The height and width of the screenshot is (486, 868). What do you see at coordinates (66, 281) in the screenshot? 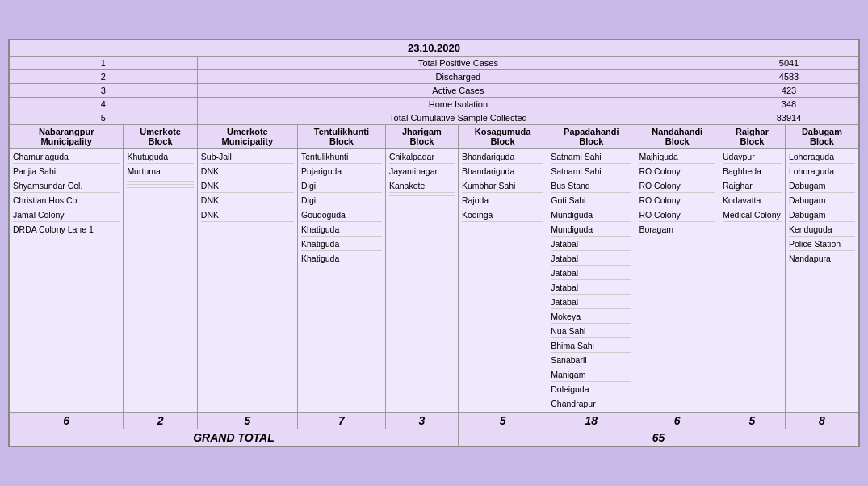
I see `nabarangpur-data: ChamuriagudaPanjia SahiShyamsundar Col.C…` at bounding box center [66, 281].